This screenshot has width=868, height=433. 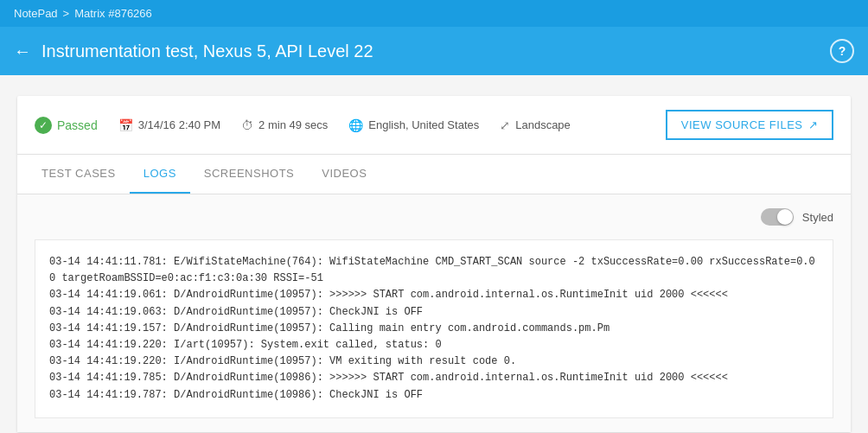 I want to click on orientation-label: Landscape, so click(x=543, y=124).